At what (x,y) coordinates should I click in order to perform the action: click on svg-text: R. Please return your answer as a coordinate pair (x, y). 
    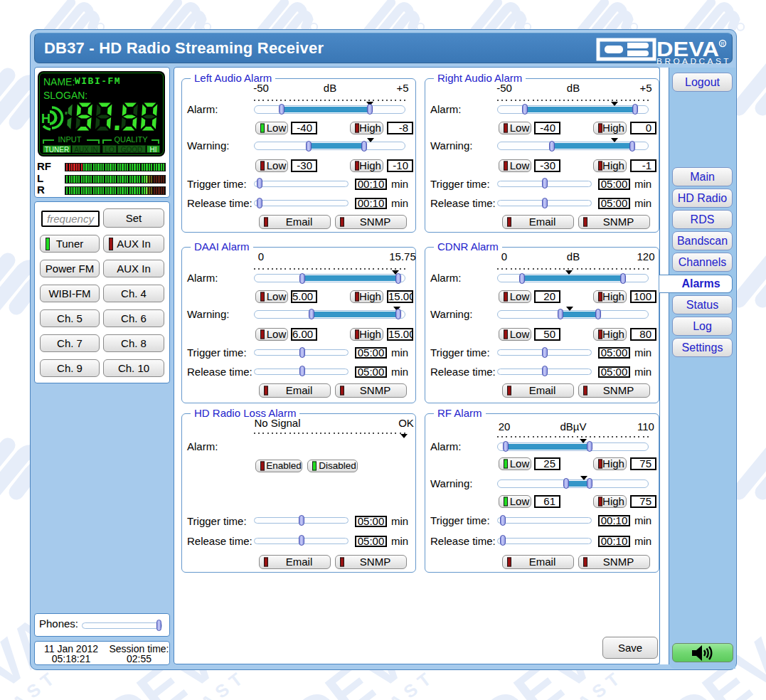
    Looking at the image, I should click on (723, 44).